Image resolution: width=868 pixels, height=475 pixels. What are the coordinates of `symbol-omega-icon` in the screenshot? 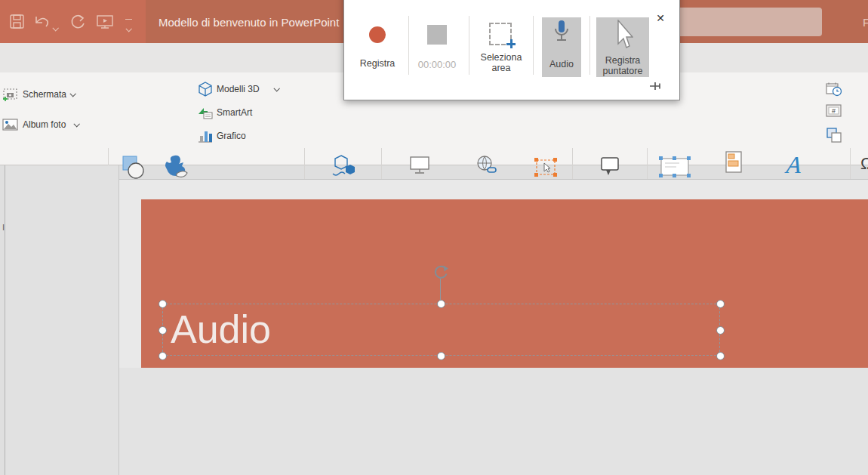 It's located at (864, 164).